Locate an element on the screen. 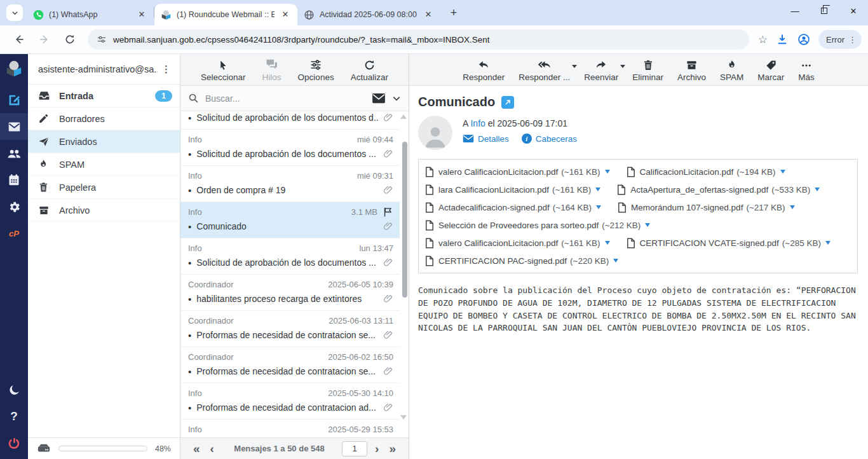 The height and width of the screenshot is (459, 868). attachment-item: CERTIFICACION PAC-signed.pdf(~220 KB) is located at coordinates (522, 261).